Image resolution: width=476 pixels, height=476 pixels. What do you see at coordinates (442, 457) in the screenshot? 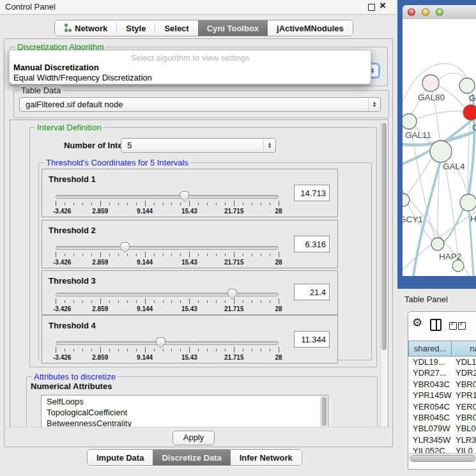
I see `horizontal-scrollbar` at bounding box center [442, 457].